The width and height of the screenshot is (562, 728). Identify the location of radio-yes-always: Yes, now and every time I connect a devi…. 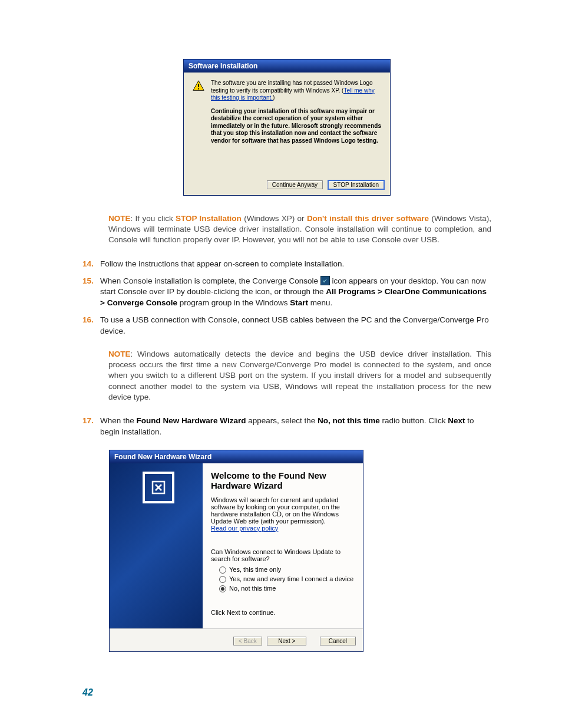
(287, 579).